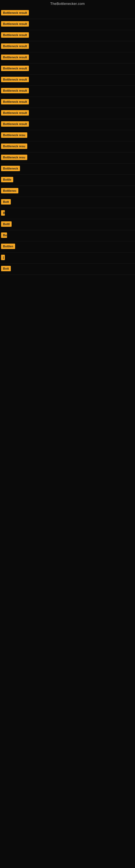  Describe the element at coordinates (8, 246) in the screenshot. I see `bottleneck-result-badge: Bottlen` at that location.